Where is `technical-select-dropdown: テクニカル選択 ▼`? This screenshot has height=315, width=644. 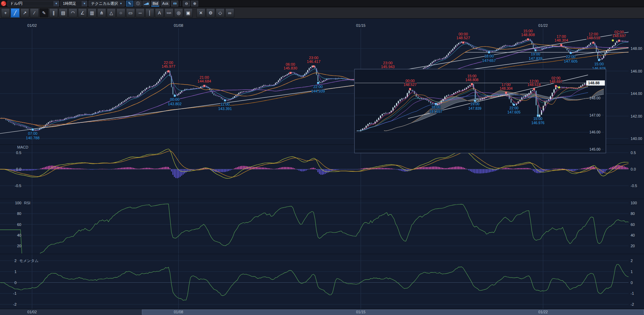 technical-select-dropdown: テクニカル選択 ▼ is located at coordinates (106, 3).